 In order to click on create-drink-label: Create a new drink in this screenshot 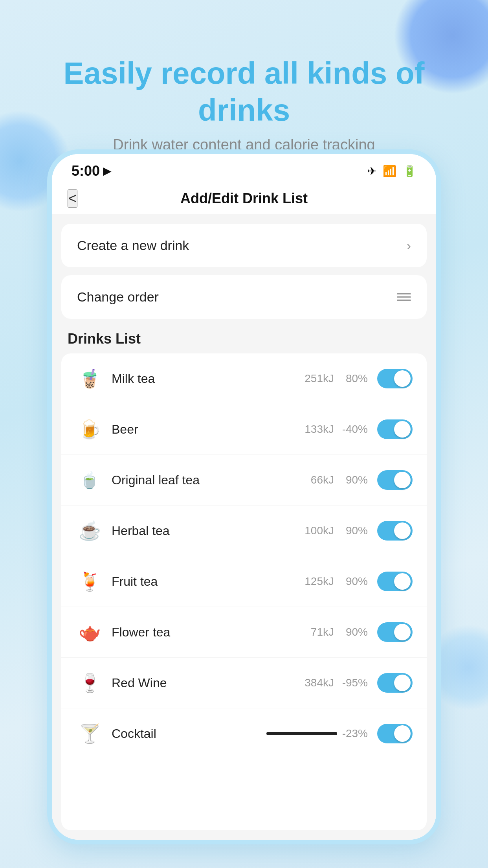, I will do `click(133, 245)`.